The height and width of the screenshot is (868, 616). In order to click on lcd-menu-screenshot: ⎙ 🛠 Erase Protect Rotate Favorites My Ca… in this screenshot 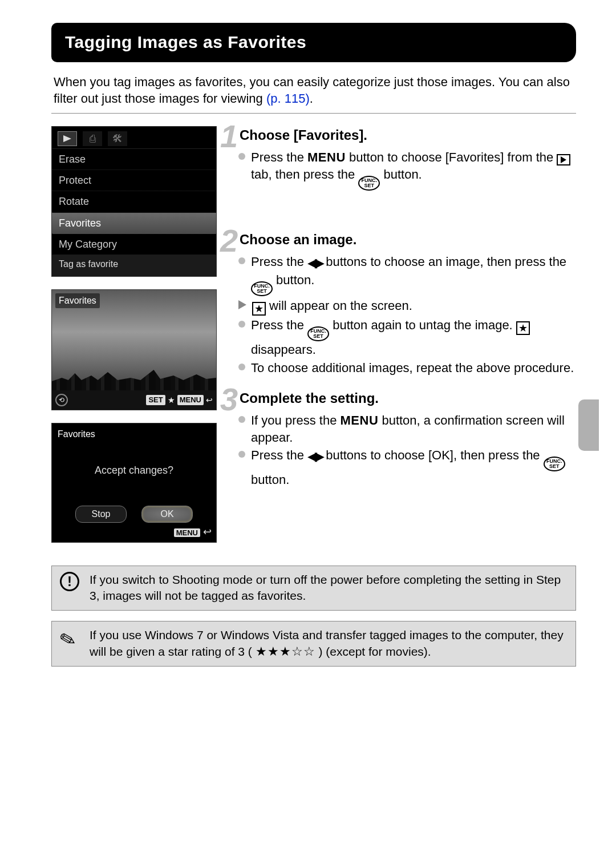, I will do `click(134, 201)`.